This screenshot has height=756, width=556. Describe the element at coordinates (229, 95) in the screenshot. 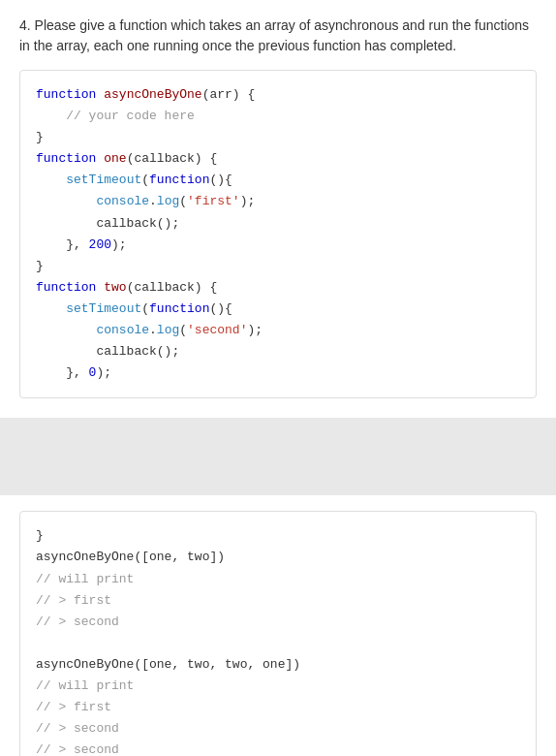

I see `plain-text: (arr) {` at that location.